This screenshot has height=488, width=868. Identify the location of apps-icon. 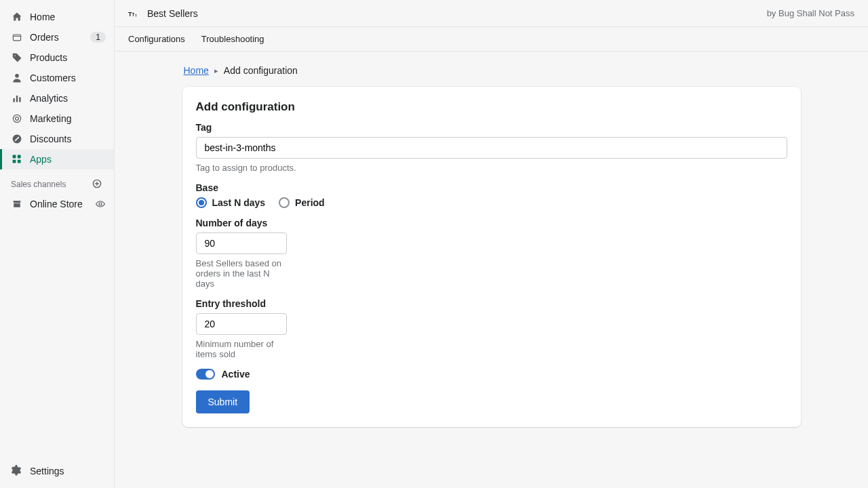
(17, 159).